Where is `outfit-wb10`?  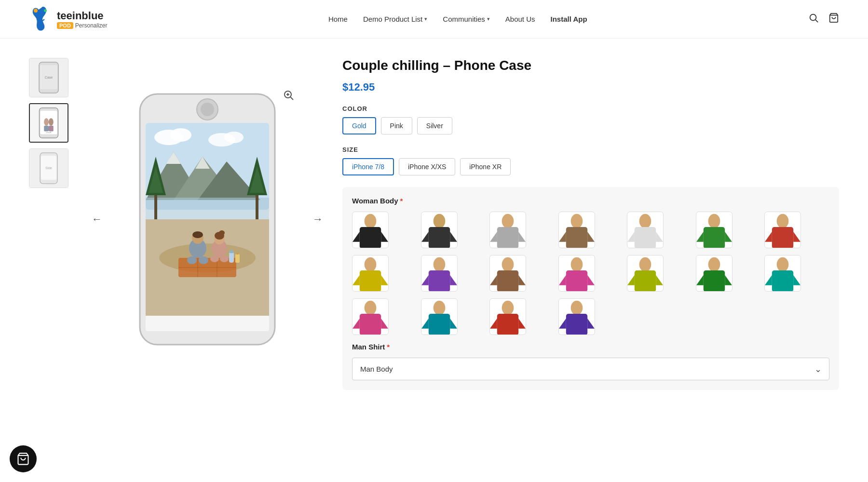
outfit-wb10 is located at coordinates (508, 273).